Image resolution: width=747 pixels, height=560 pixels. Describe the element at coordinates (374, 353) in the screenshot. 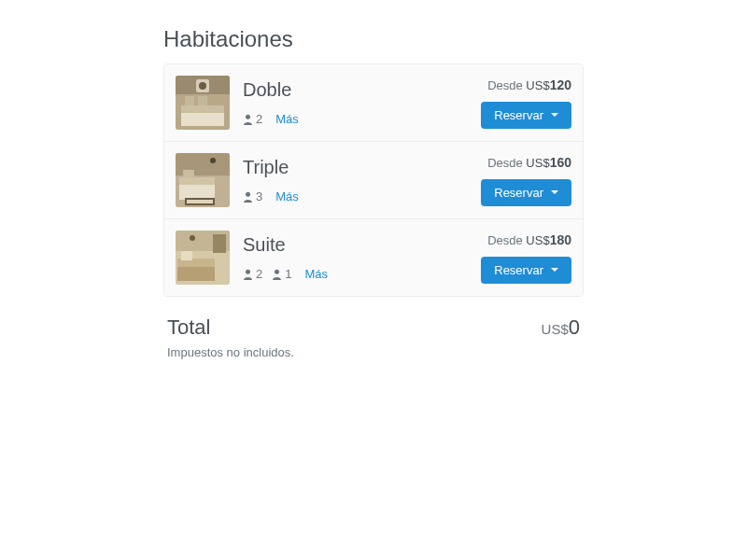

I see `tax-note: Impuestos no incluidos.` at that location.